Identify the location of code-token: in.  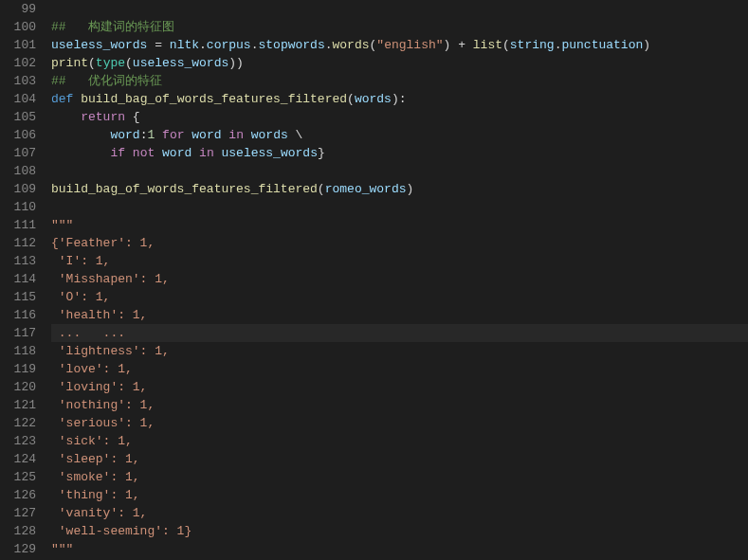
(207, 154).